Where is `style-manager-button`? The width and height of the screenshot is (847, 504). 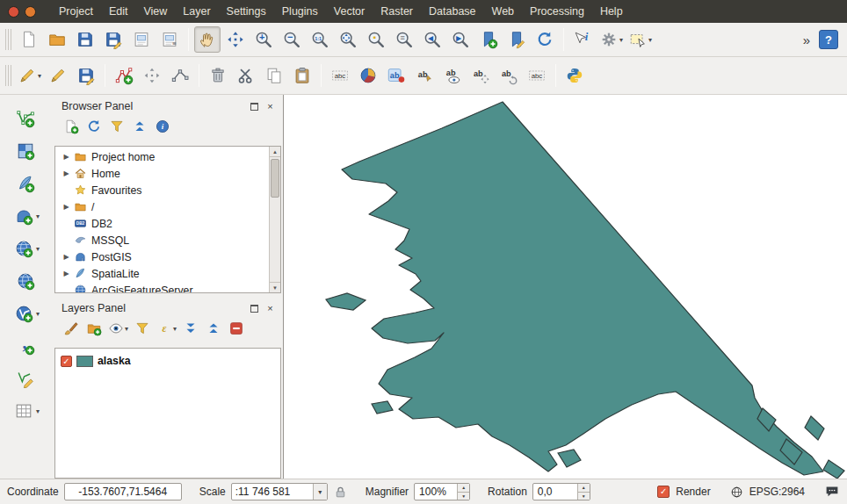
style-manager-button is located at coordinates (368, 76).